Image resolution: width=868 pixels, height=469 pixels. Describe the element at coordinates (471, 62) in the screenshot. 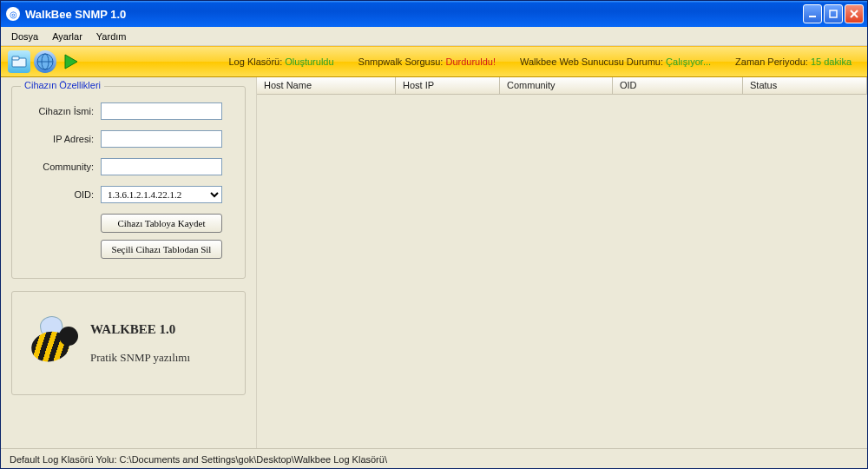

I see `toolbar-status: Log Klasörü: Oluşturuldu Snmpwalk Sorgus…` at that location.